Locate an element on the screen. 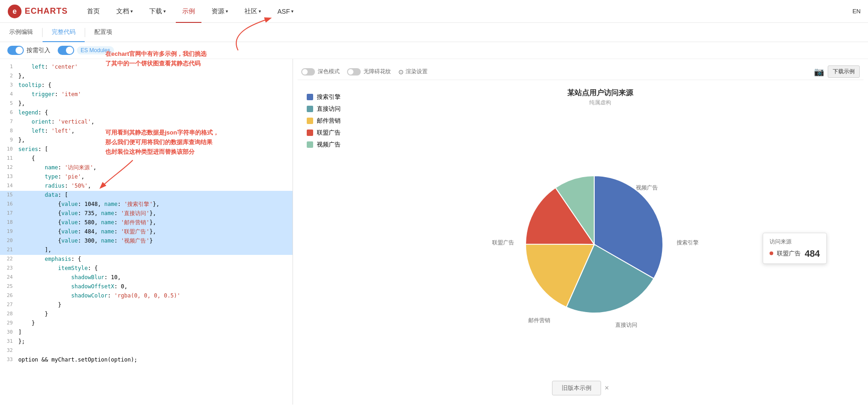 The height and width of the screenshot is (405, 868). code-line: 25 shadowOffsetX: 0, is located at coordinates (146, 287).